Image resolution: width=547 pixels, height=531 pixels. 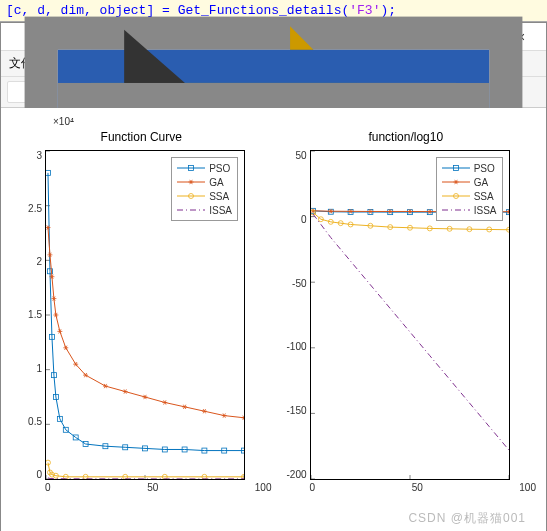 I want to click on y-multiplier-label: ×10⁴, so click(x=142, y=123).